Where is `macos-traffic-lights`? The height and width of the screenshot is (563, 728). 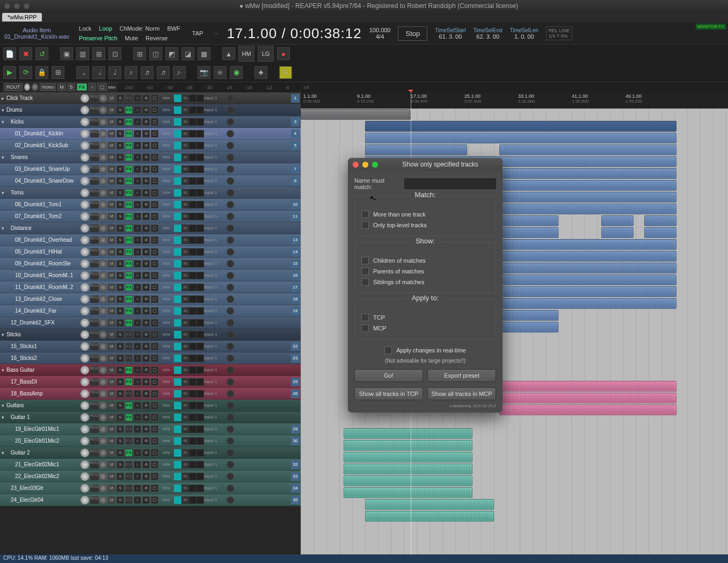 macos-traffic-lights is located at coordinates (15, 6).